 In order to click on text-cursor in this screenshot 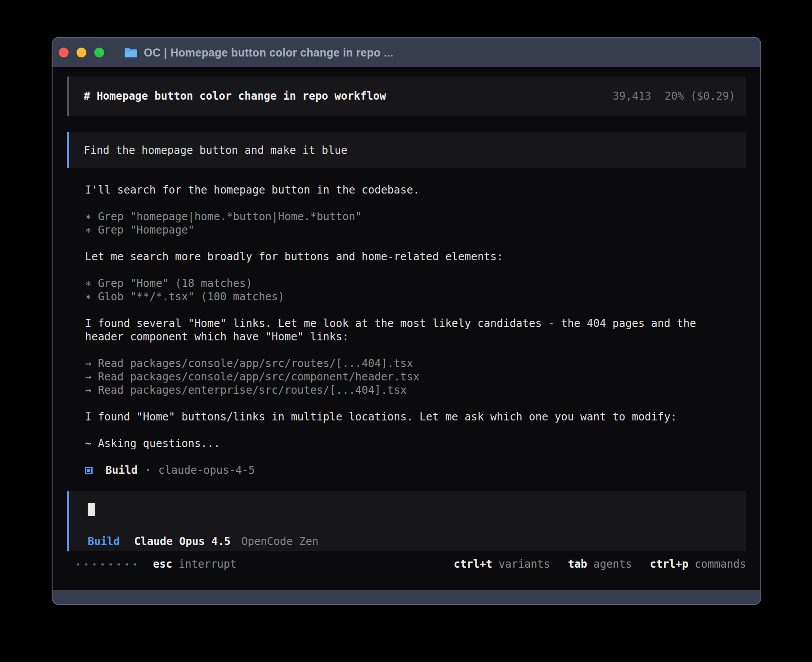, I will do `click(92, 509)`.